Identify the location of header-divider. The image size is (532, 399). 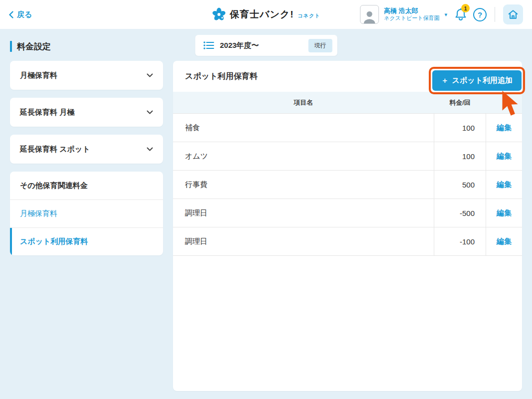
(495, 14).